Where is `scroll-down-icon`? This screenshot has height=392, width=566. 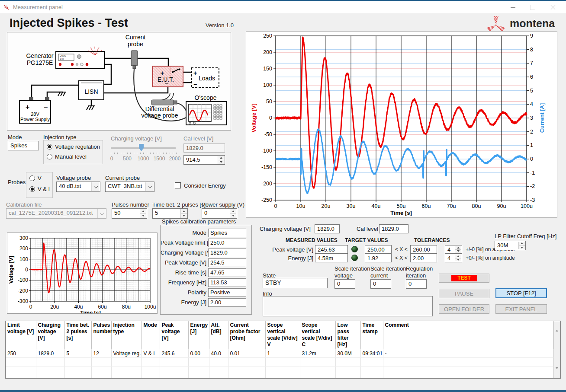 scroll-down-icon is located at coordinates (557, 373).